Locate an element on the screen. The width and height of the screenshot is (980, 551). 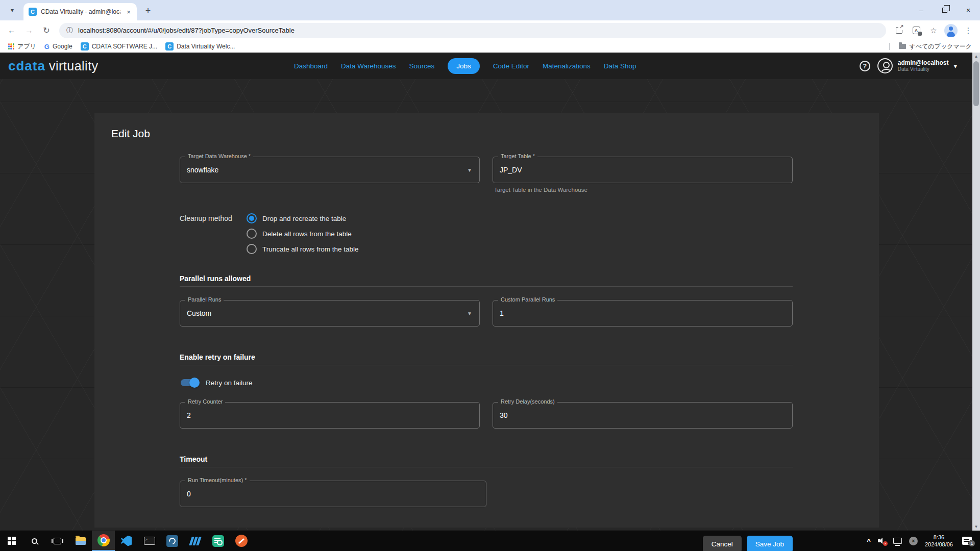
minimize-button: – is located at coordinates (921, 10).